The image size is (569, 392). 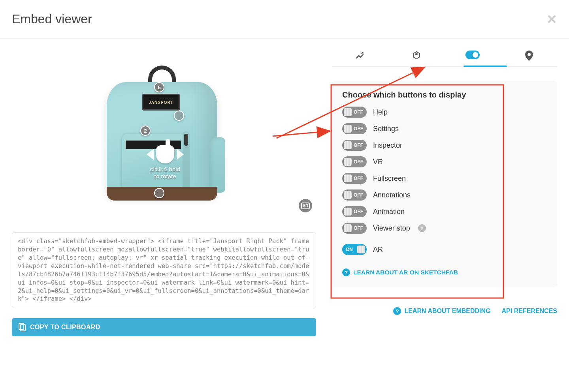 I want to click on toggle-viewer-stop: OFF, so click(x=354, y=228).